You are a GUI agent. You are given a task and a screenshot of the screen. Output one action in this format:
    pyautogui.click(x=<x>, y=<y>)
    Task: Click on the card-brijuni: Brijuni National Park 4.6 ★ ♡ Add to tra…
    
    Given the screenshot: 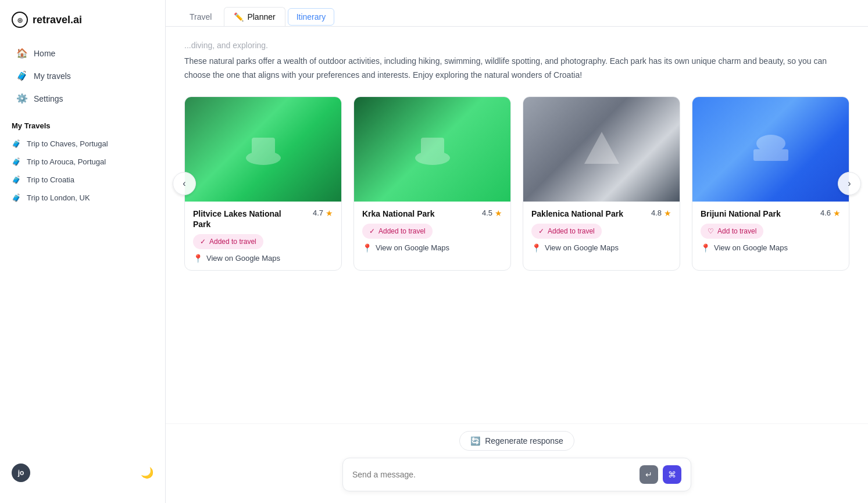 What is the action you would take?
    pyautogui.click(x=771, y=184)
    